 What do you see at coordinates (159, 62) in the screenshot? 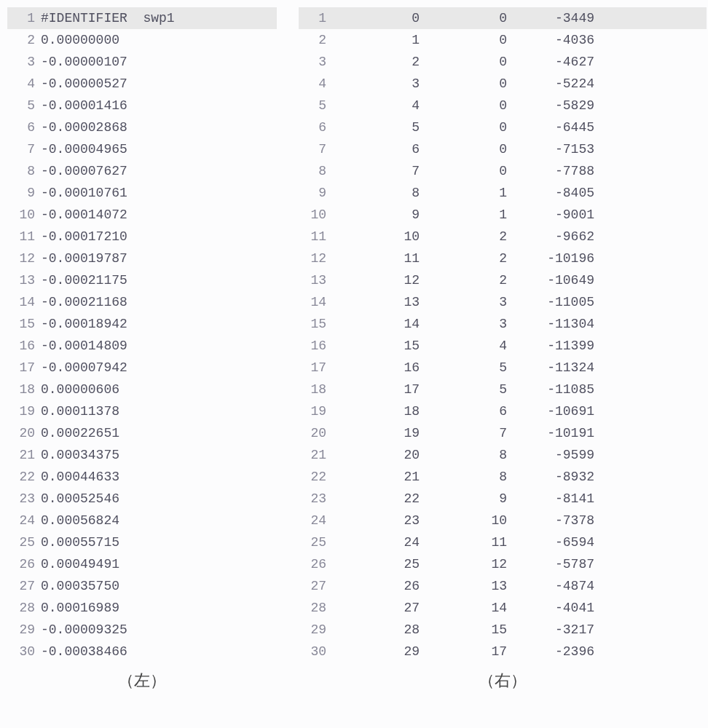
I see `left-value: -0.00000107` at bounding box center [159, 62].